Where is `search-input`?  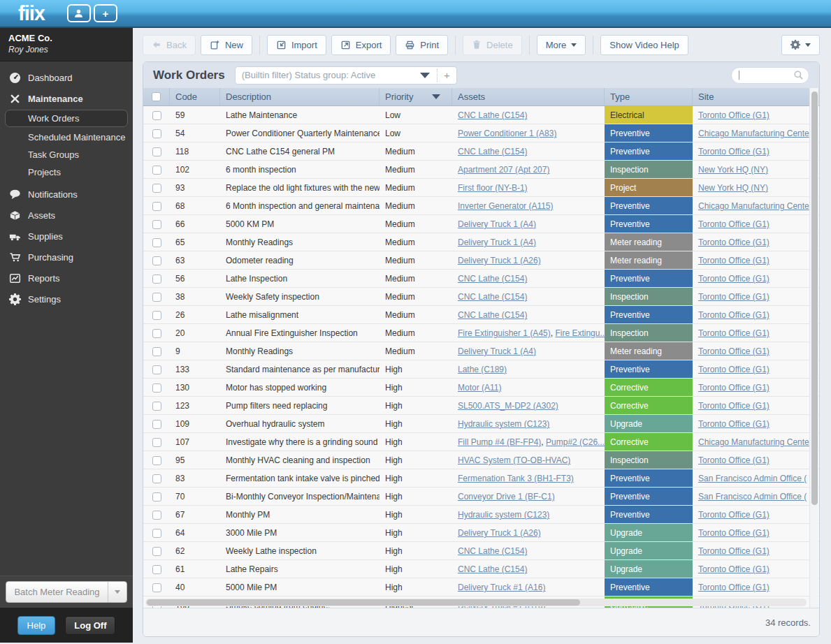
search-input is located at coordinates (766, 75).